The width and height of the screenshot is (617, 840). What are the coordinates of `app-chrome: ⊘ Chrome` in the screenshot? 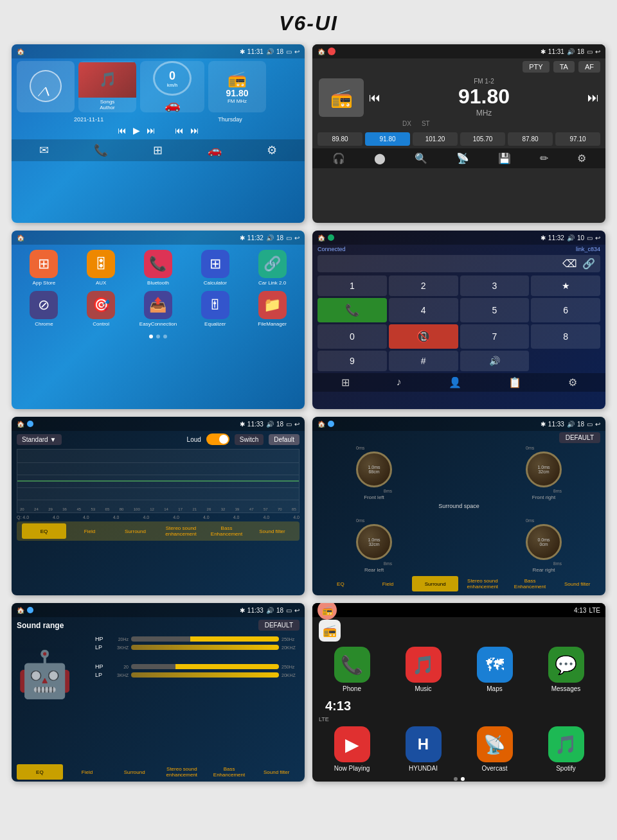 It's located at (44, 309).